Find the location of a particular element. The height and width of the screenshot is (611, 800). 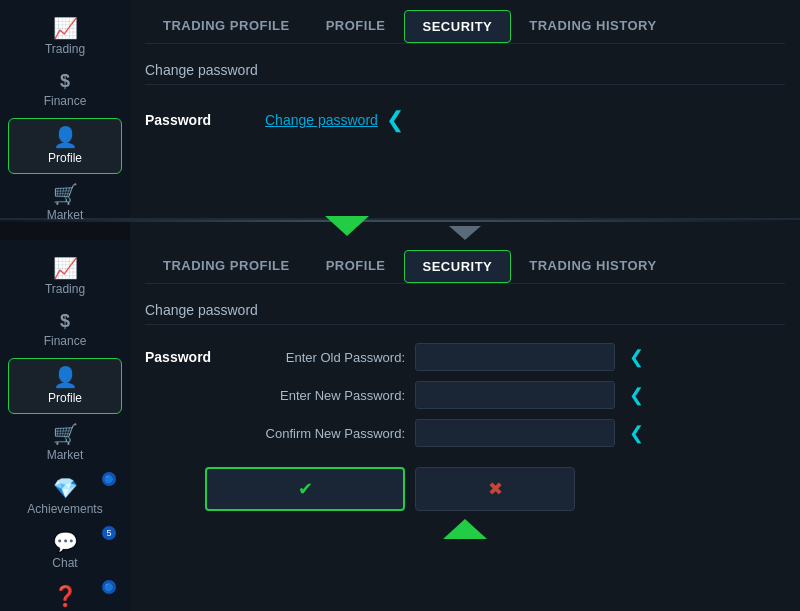

new-password-label: Enter New Password: is located at coordinates (325, 396).